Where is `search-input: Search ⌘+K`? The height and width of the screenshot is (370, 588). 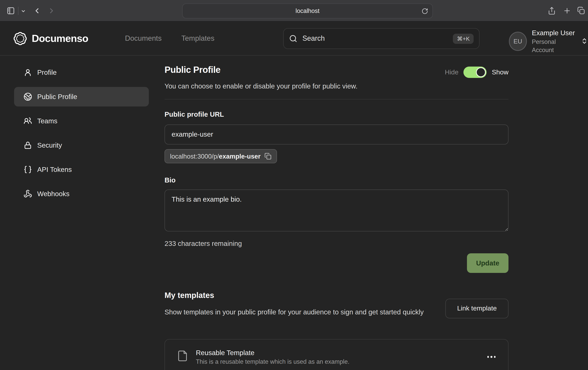 search-input: Search ⌘+K is located at coordinates (381, 39).